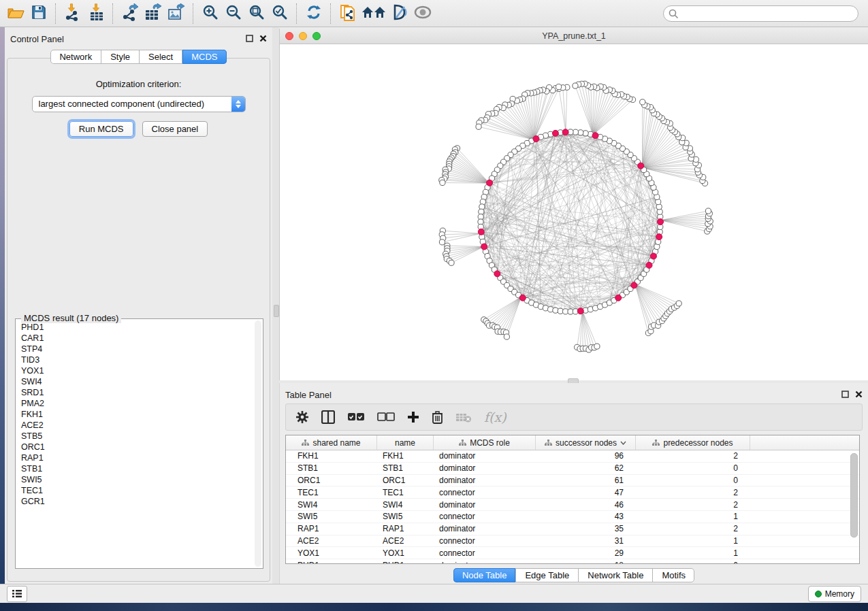 The image size is (868, 611). What do you see at coordinates (585, 541) in the screenshot?
I see `cell-successor_nodes: 31` at bounding box center [585, 541].